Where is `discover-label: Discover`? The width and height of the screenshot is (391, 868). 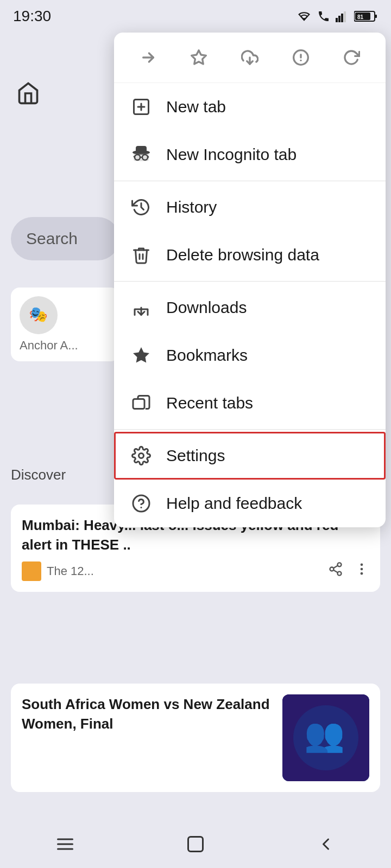 discover-label: Discover is located at coordinates (38, 475).